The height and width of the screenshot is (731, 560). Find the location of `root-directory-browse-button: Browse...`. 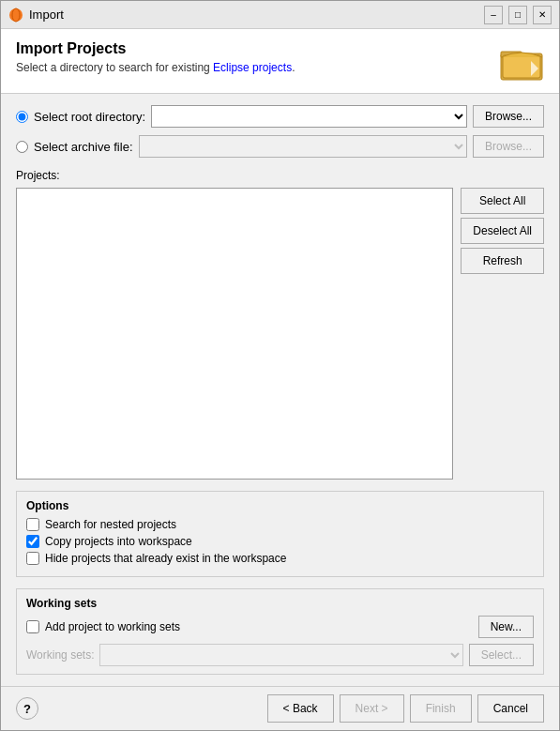

root-directory-browse-button: Browse... is located at coordinates (508, 116).